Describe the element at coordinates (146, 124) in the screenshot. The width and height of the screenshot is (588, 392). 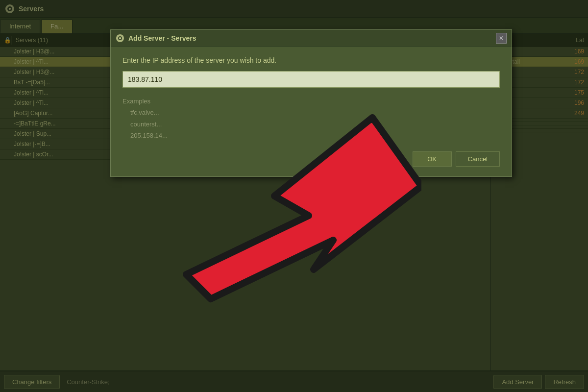
I see `example-item-2: counterst...` at that location.